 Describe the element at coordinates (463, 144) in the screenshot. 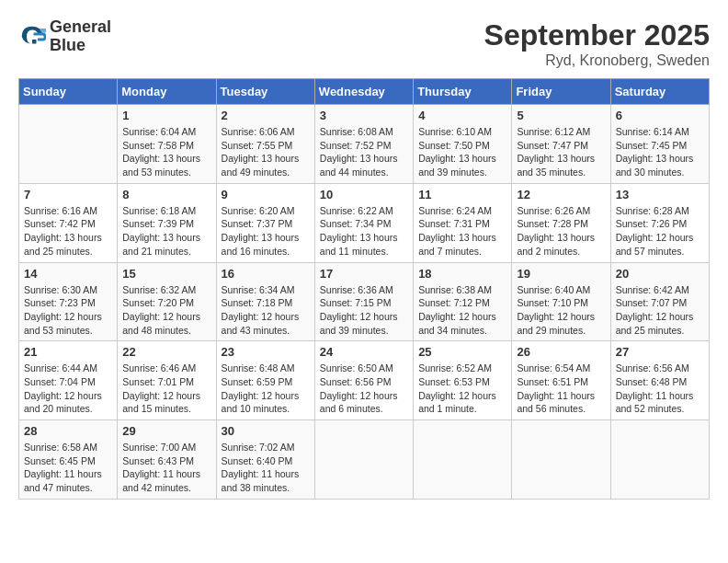

I see `calendar-cell: 4Sunrise: 6:10 AM Sunset: 7:50 PM Daylig…` at that location.